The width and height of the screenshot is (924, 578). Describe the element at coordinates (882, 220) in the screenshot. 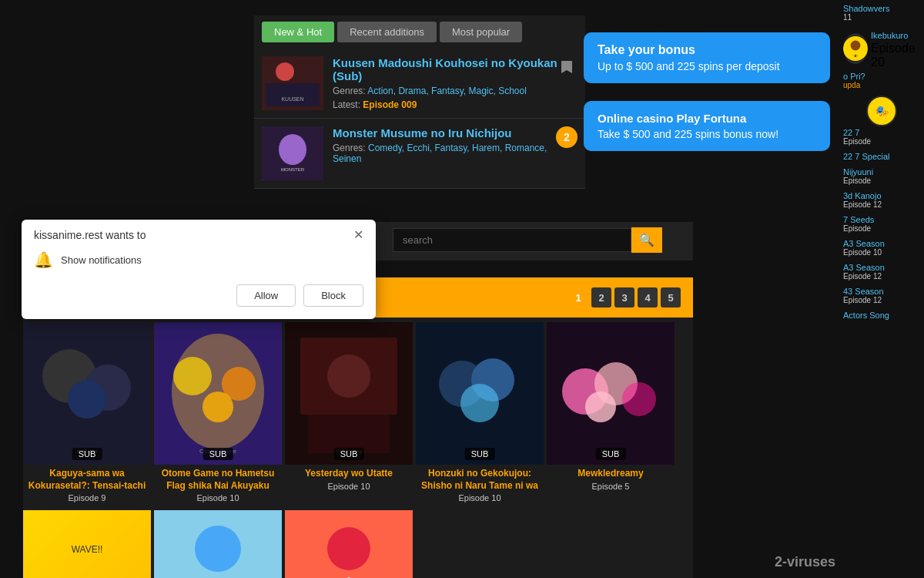

I see `sidebar-link-8: 7 Seeds` at that location.